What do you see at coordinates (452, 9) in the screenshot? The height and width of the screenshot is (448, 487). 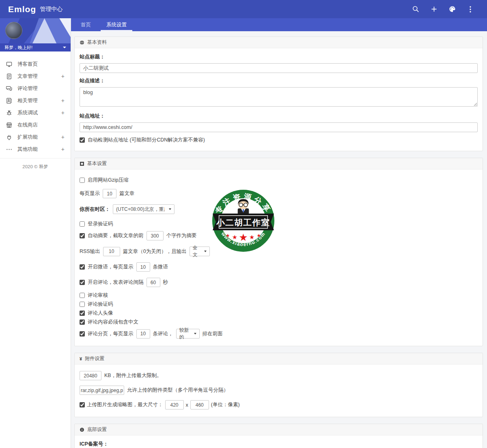 I see `theme-palette-icon` at bounding box center [452, 9].